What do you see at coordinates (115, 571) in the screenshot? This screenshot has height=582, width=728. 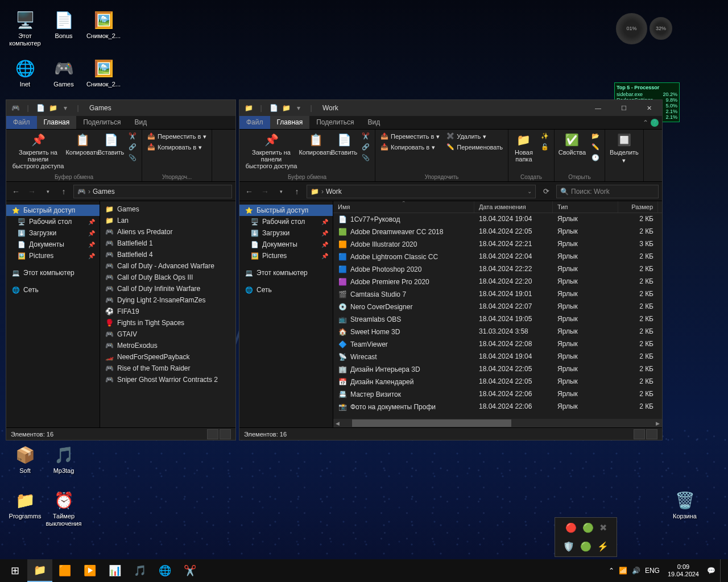 I see `taskbar-app: 📊` at bounding box center [115, 571].